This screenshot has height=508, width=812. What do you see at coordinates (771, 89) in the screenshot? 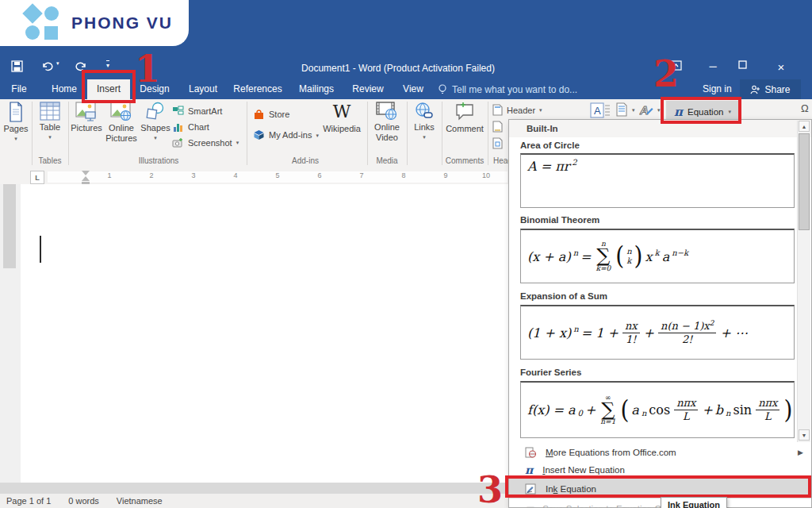
I see `share-button: Share` at bounding box center [771, 89].